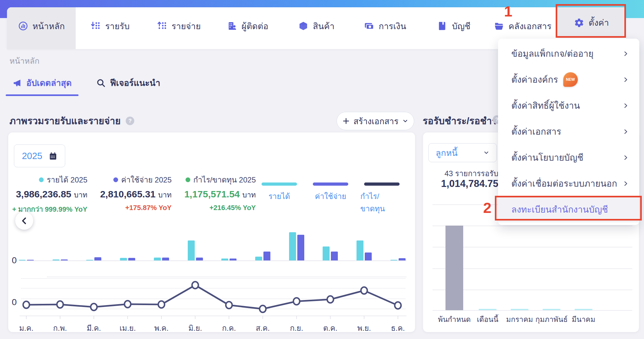  I want to click on bar-axis-zero-label: 0, so click(14, 260).